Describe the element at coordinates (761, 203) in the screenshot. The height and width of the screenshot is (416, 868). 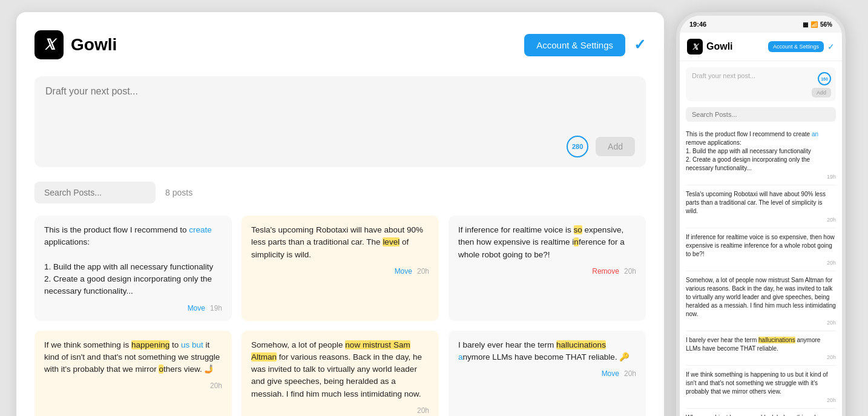
I see `mobile-post-text: Tesla's upcoming Robotaxi will have abou…` at that location.